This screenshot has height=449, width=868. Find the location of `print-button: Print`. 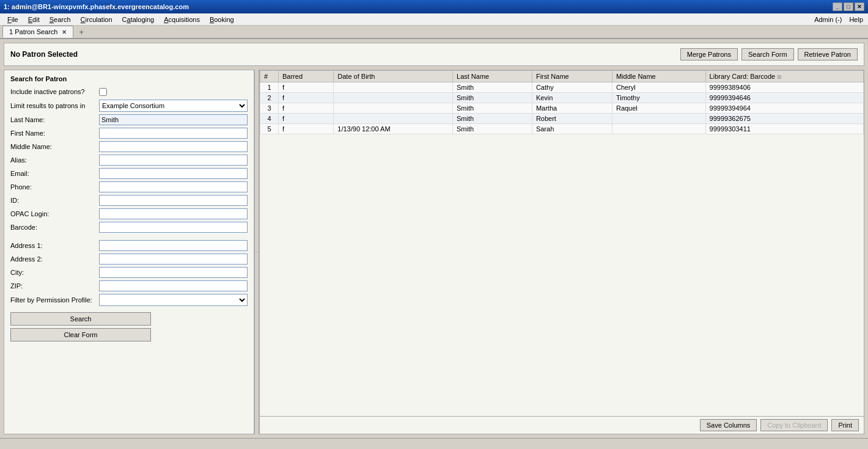

print-button: Print is located at coordinates (845, 425).